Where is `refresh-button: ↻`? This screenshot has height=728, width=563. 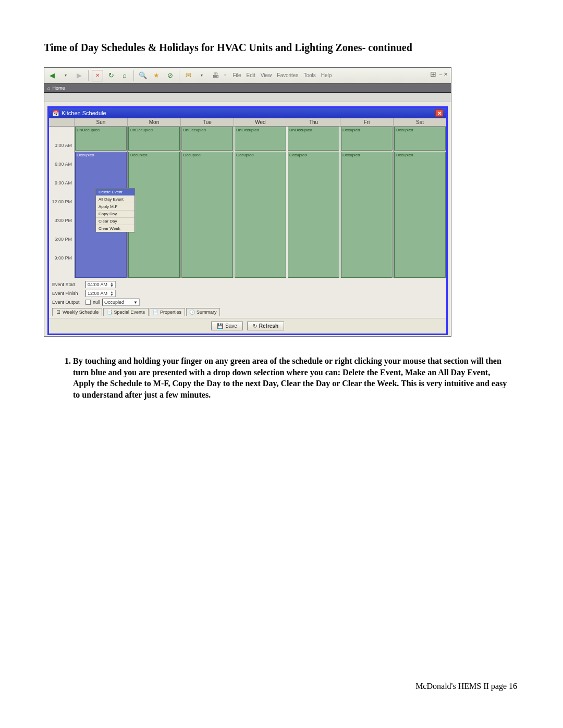
refresh-button: ↻ is located at coordinates (111, 76).